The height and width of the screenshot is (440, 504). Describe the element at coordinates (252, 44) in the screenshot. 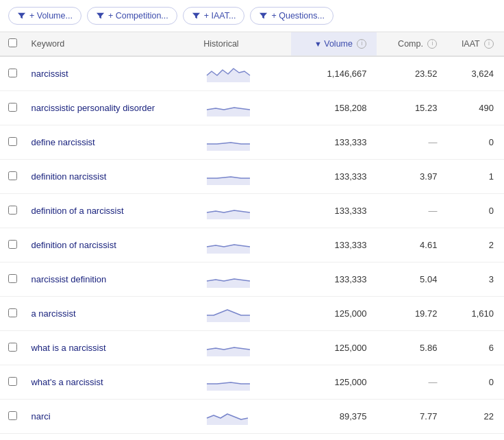

I see `table-header-row: Keyword Historical ▼ Volume i Comp. i IA…` at that location.